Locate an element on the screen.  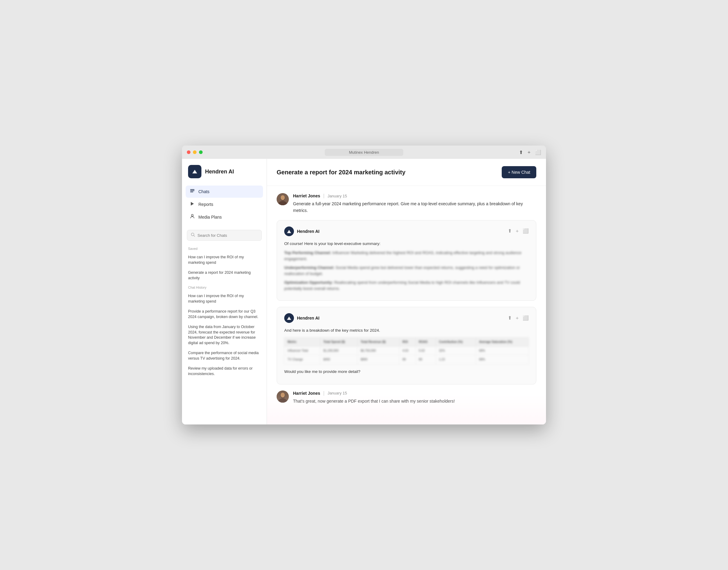
metrics-table: Metric Total Spend ($) Total Revenue ($)… is located at coordinates (407, 351).